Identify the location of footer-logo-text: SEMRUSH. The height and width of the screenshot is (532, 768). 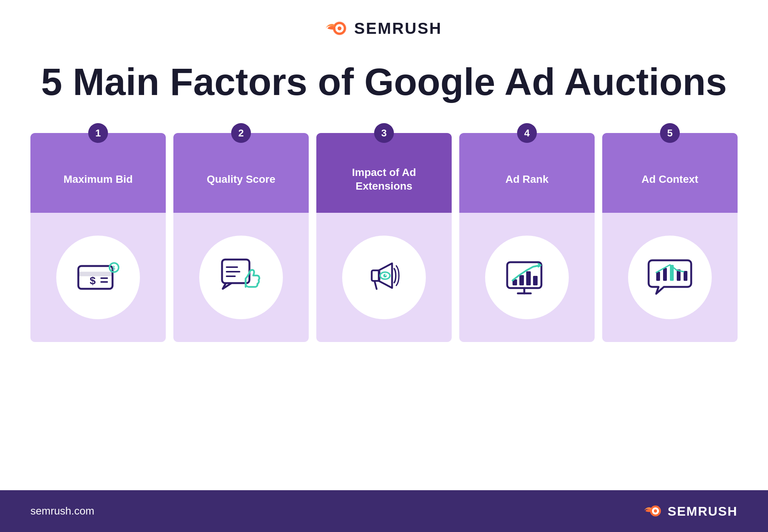
(703, 511).